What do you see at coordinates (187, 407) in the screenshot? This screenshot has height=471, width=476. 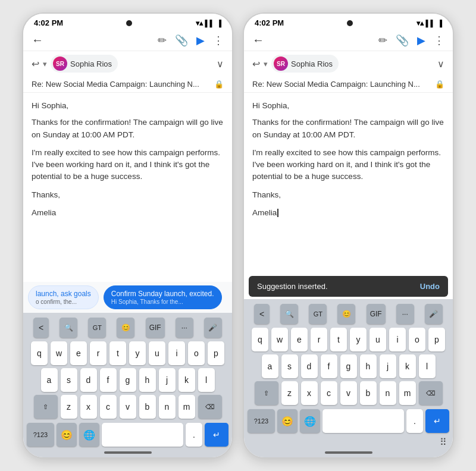 I see `key-m-left: m` at bounding box center [187, 407].